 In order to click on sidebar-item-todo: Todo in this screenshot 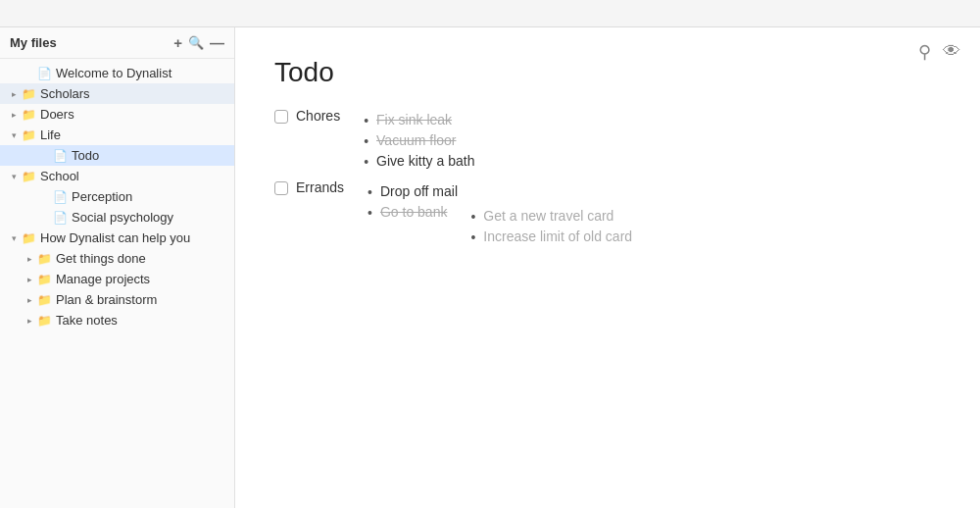, I will do `click(118, 155)`.